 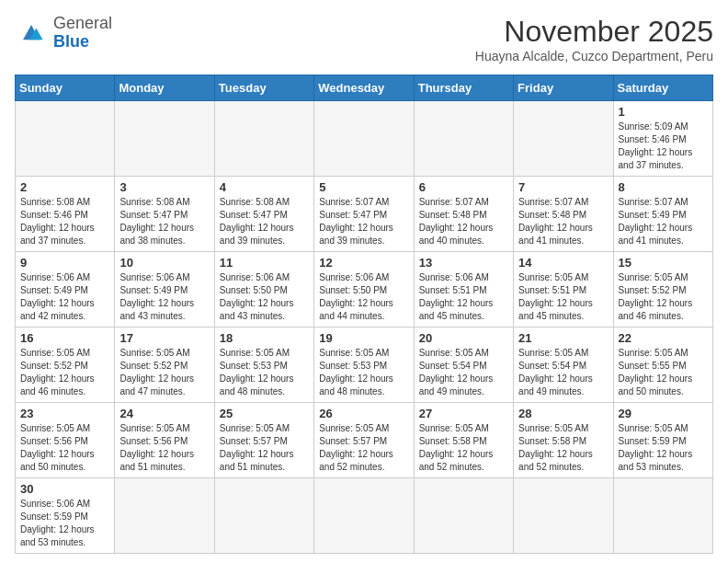 What do you see at coordinates (364, 39) in the screenshot?
I see `page-header: General Blue November 2025 Huayna Alcald…` at bounding box center [364, 39].